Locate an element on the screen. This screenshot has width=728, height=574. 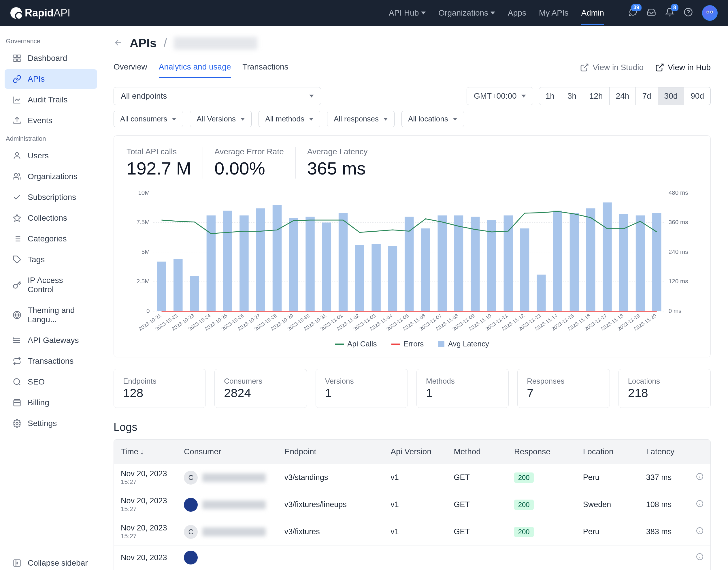
col-header-response: Response is located at coordinates (549, 452).